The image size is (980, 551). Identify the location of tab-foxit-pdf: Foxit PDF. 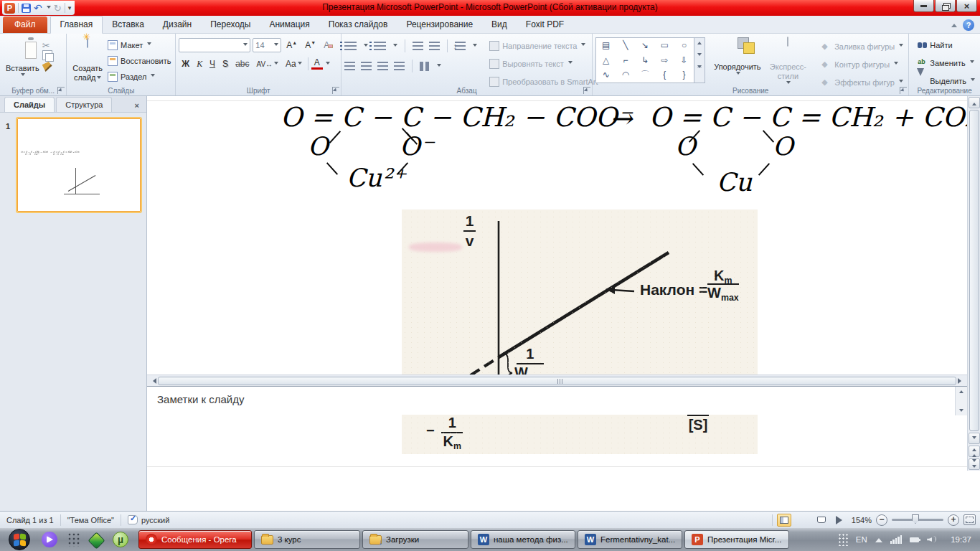
(545, 24).